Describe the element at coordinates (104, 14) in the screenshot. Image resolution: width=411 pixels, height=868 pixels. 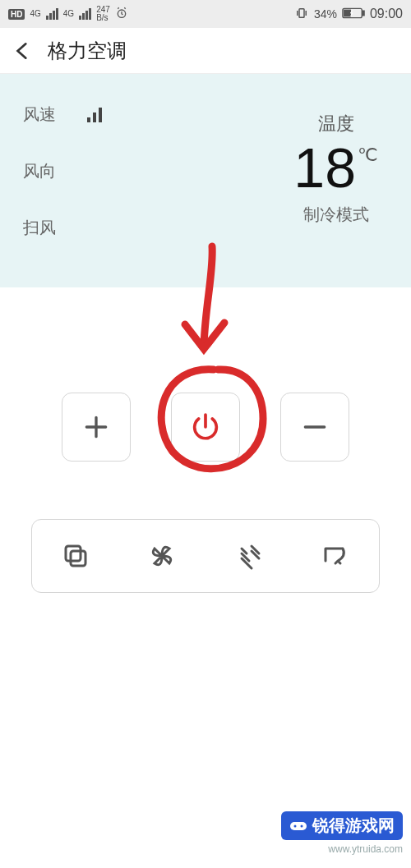
I see `net-speed: 247 B/s` at that location.